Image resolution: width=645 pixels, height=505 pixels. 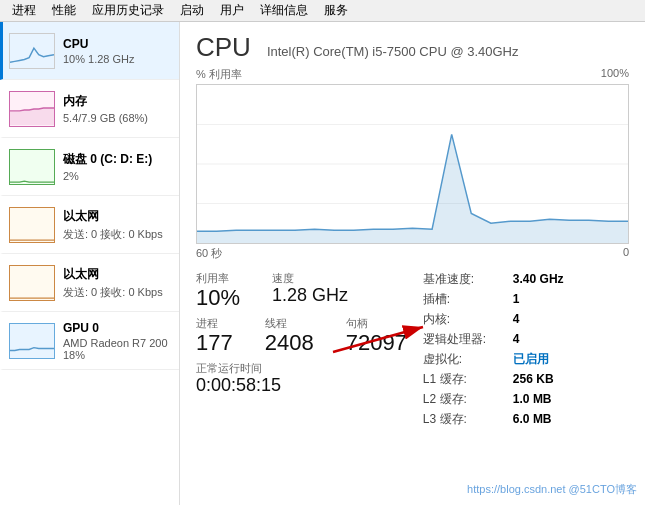 I want to click on sidebar-item-memory: 内存 5.4/7.9 GB (68%), so click(x=90, y=109).